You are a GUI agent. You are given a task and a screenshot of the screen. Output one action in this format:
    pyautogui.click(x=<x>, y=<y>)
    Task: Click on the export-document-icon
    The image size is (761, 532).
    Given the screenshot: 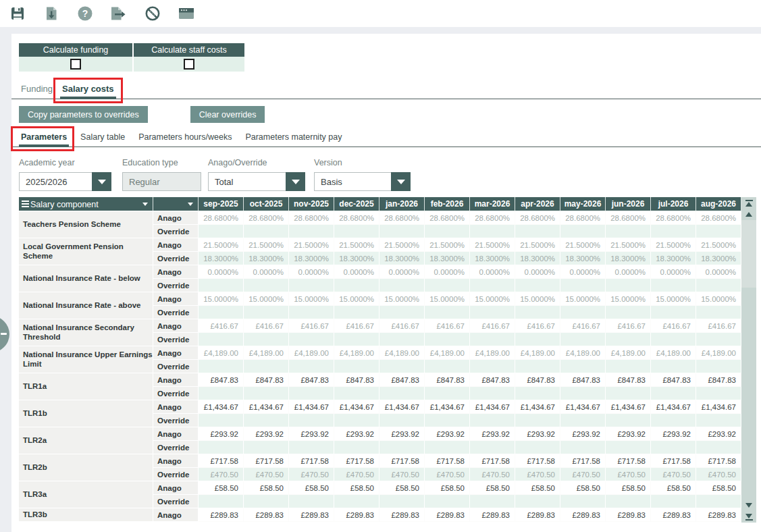 What is the action you would take?
    pyautogui.click(x=119, y=14)
    